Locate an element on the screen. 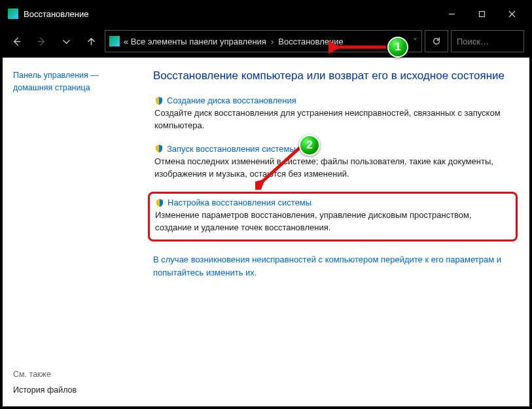  search-placeholder: Поиск… is located at coordinates (472, 42).